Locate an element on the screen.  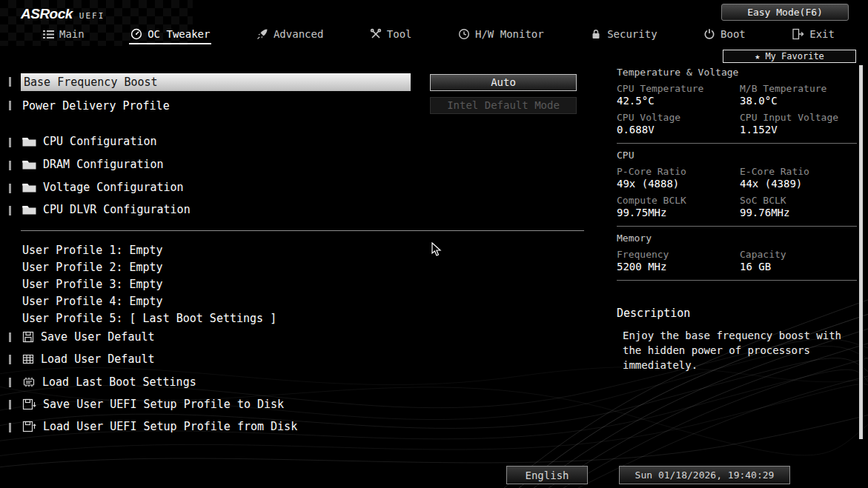
table-icon is located at coordinates (28, 359).